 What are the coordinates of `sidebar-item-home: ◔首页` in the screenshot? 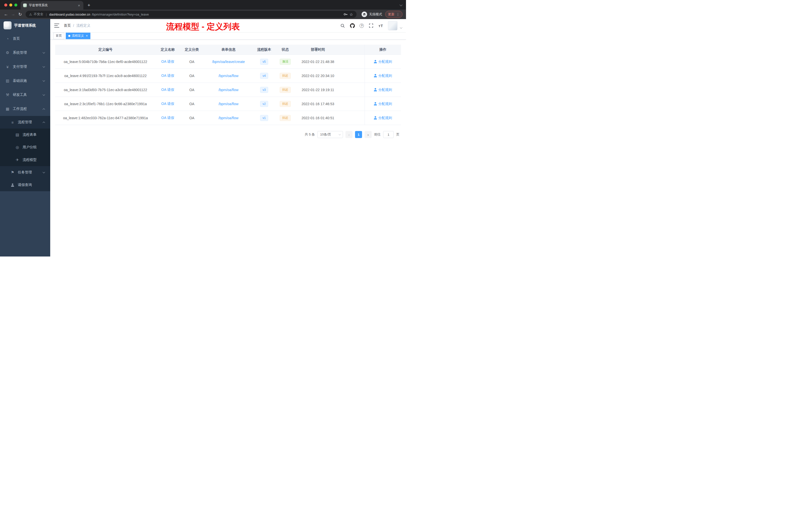 It's located at (25, 39).